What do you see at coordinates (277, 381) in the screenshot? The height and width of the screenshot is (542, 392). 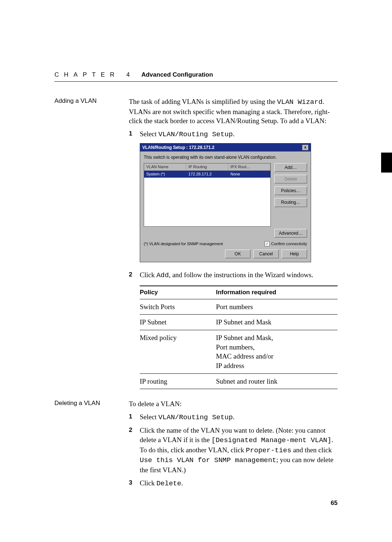 I see `cell-info: Subnet and router link` at bounding box center [277, 381].